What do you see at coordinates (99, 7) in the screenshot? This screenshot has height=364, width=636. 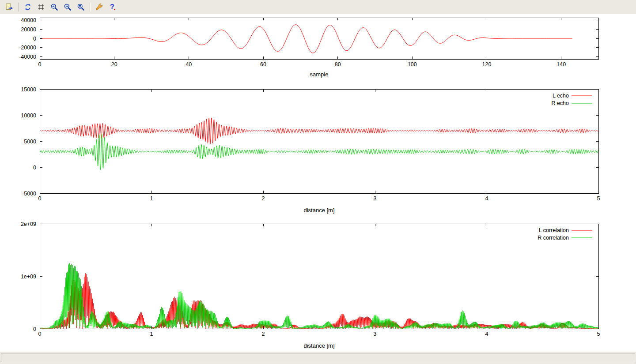 I see `configure-button` at bounding box center [99, 7].